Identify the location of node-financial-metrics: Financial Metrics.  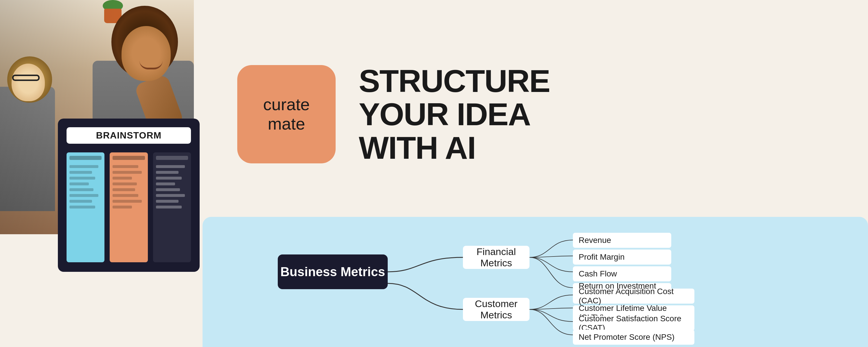
(496, 257).